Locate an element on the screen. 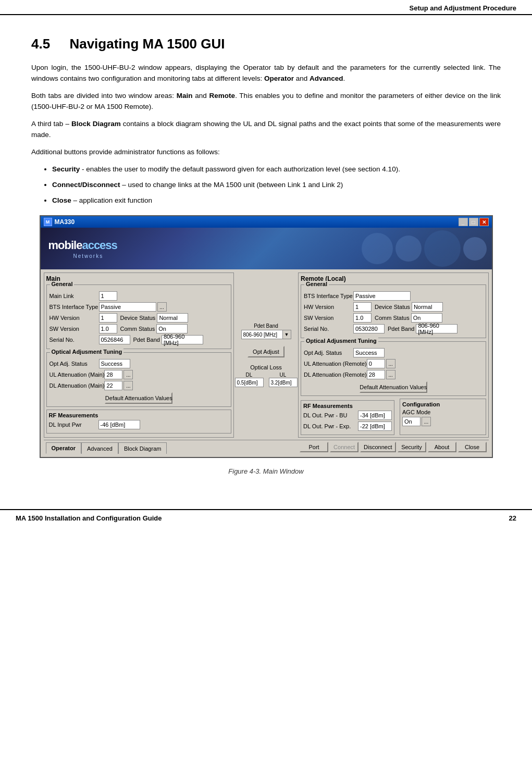  center-pdet-dropdown: 806-960 [MHz] ▼ is located at coordinates (266, 335).